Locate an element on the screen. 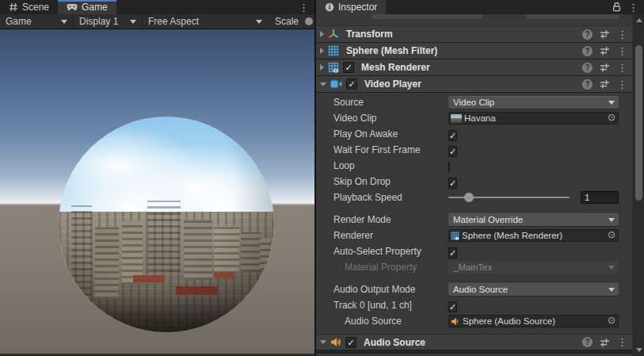 The width and height of the screenshot is (644, 356). row-play-on-awake: Play On Awake ✓ is located at coordinates (474, 134).